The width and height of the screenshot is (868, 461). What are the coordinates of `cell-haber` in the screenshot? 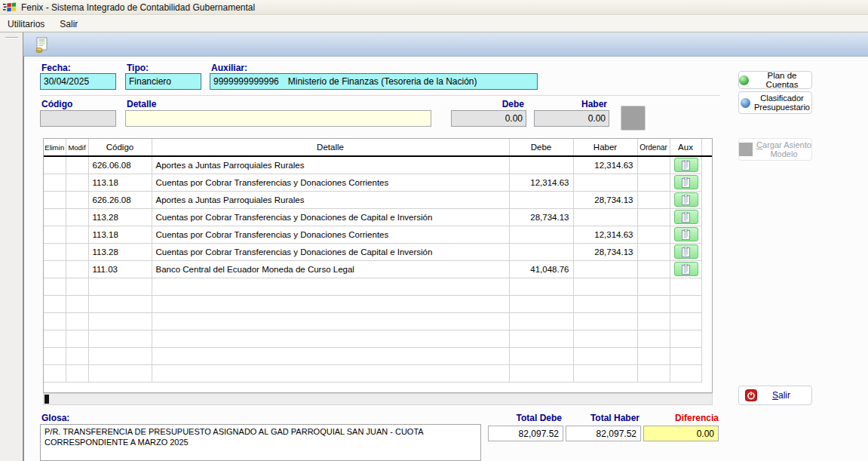 It's located at (605, 269).